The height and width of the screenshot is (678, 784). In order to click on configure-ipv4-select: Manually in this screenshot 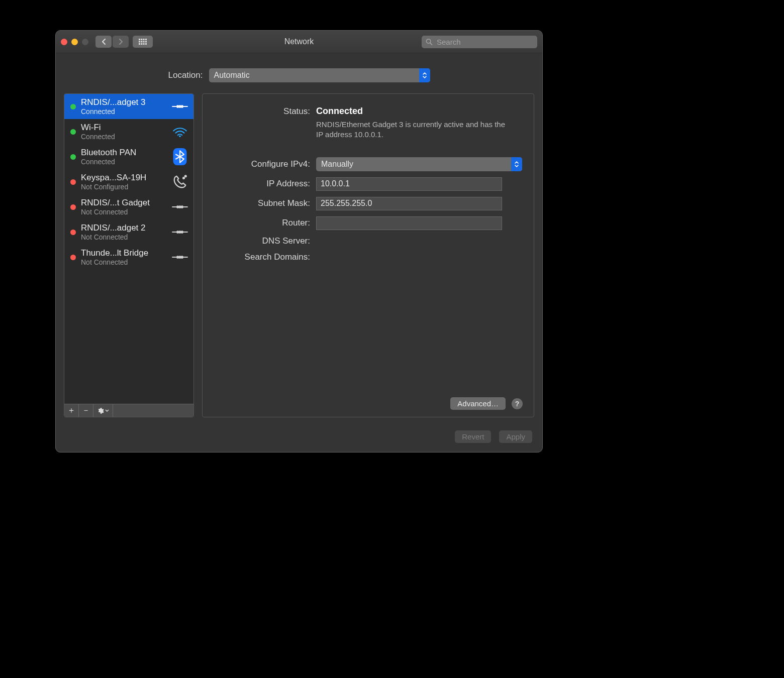, I will do `click(419, 164)`.